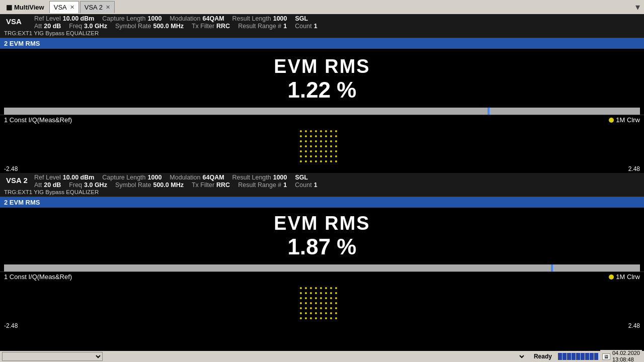 The height and width of the screenshot is (362, 644). I want to click on status-dropdown, so click(52, 356).